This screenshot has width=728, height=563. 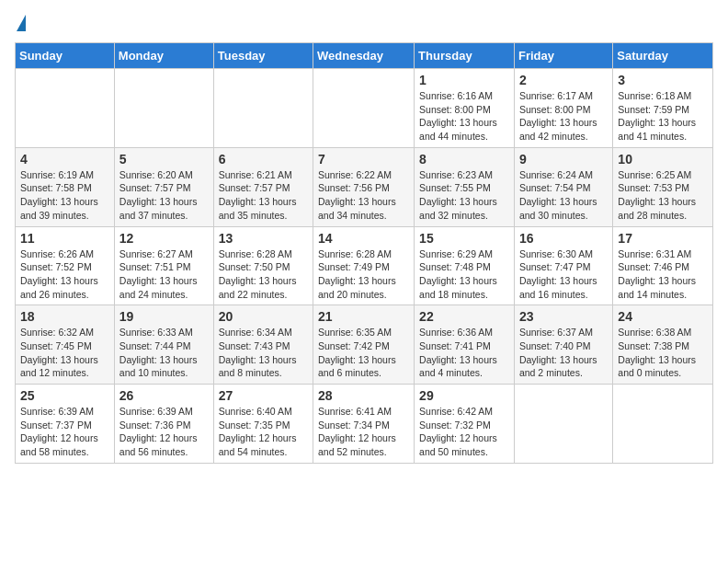 What do you see at coordinates (364, 187) in the screenshot?
I see `week-row-2: 4Sunrise: 6:19 AMSunset: 7:58 PMDaylight…` at bounding box center [364, 187].